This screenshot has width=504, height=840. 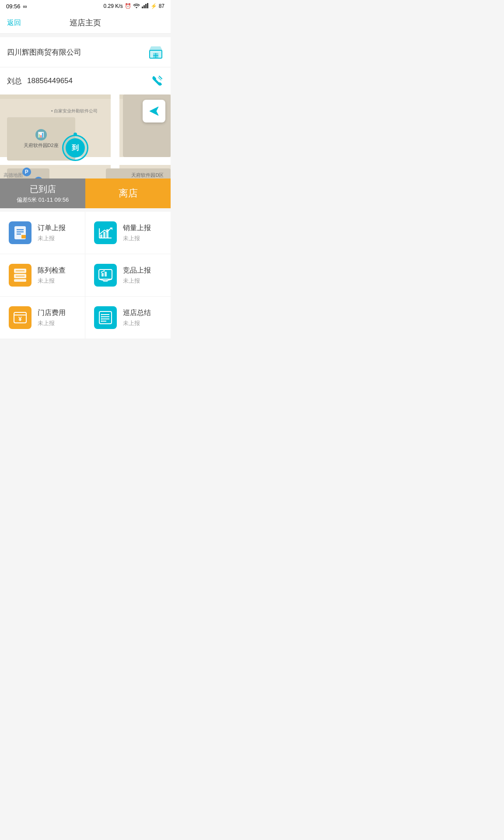 What do you see at coordinates (85, 66) in the screenshot?
I see `company-info-section: 四川辉图商贸有限公司 刘总 18856449654` at bounding box center [85, 66].